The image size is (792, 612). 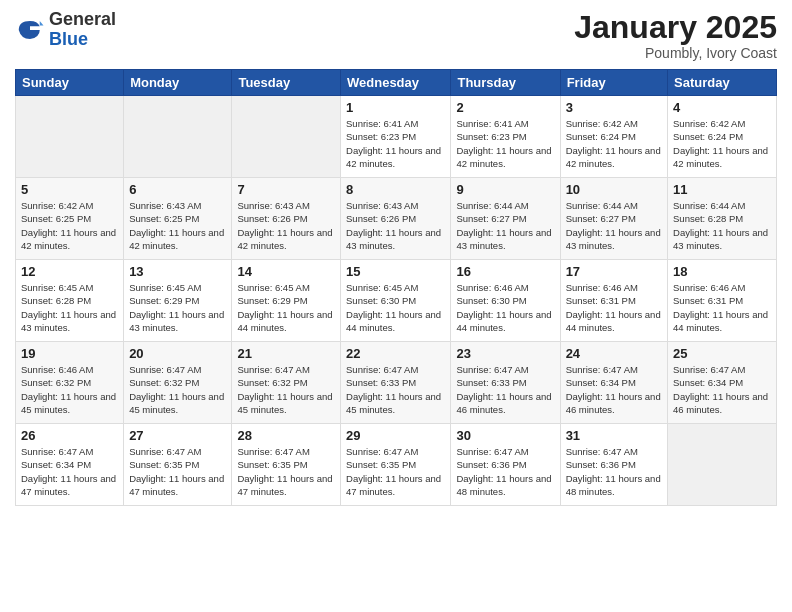 What do you see at coordinates (178, 83) in the screenshot?
I see `header-monday: Monday` at bounding box center [178, 83].